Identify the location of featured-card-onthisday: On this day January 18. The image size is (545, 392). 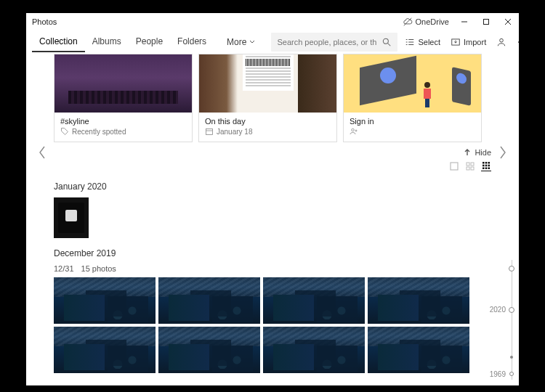
(267, 98).